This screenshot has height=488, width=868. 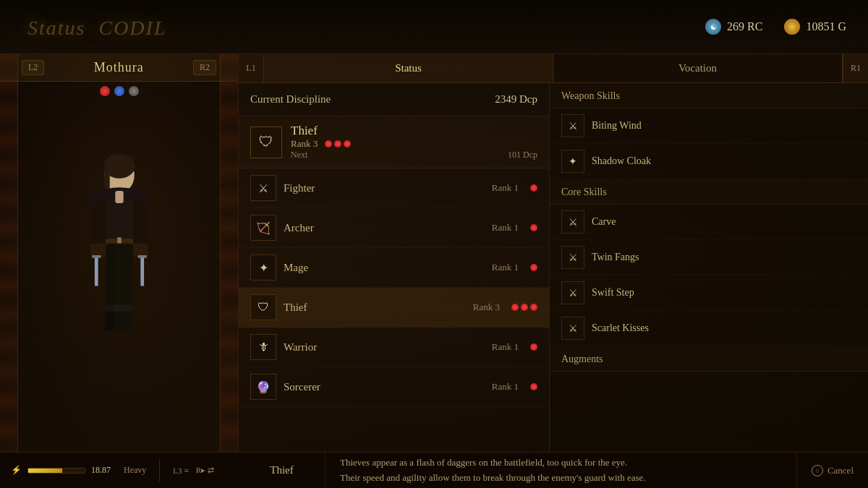 I want to click on tab-nav-r1: R1, so click(x=855, y=68).